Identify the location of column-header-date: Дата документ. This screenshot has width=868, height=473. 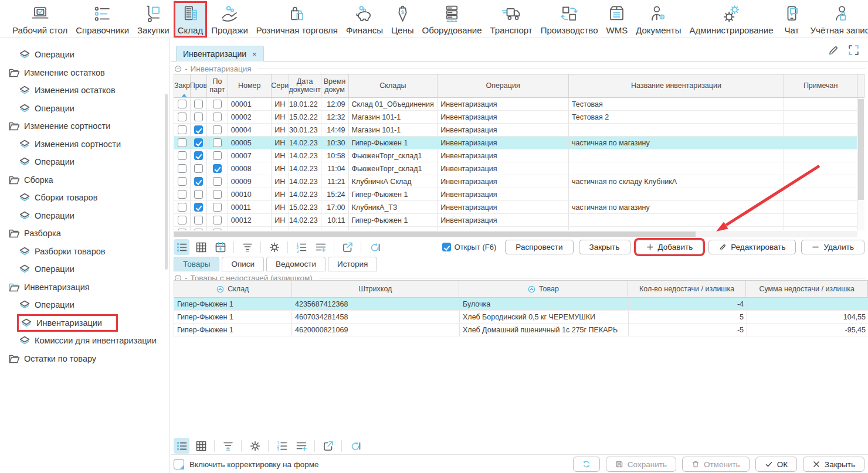
(305, 86).